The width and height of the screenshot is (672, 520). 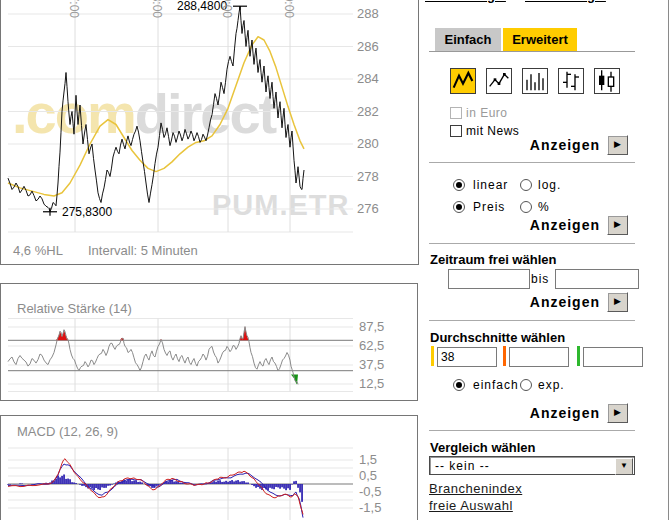 I want to click on anzeigen-button-2: ▶, so click(x=618, y=225).